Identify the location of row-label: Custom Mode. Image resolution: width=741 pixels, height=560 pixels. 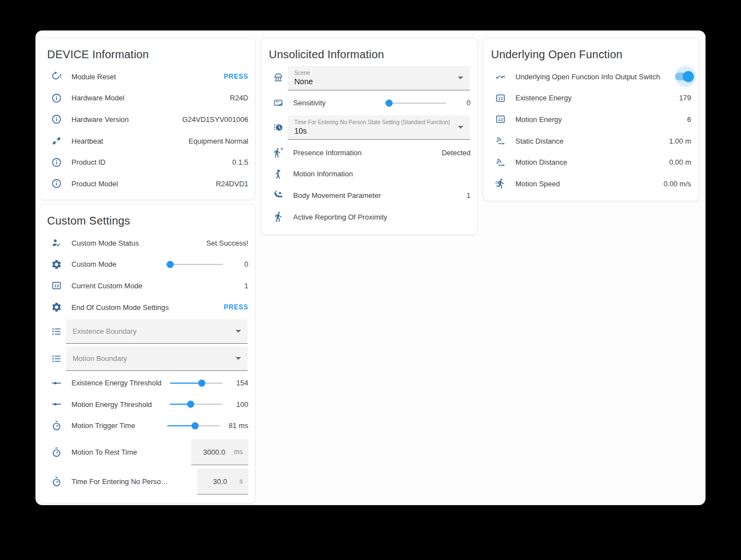
(121, 264).